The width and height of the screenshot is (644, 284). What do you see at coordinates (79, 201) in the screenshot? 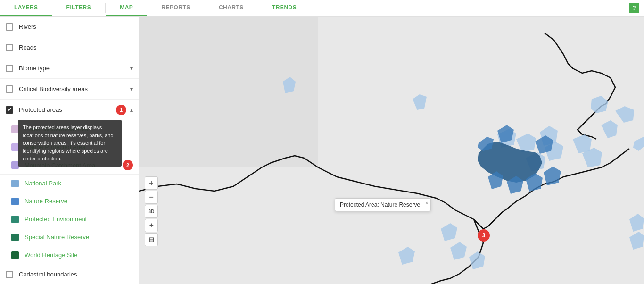
I see `layer-label-nature-reserve: Nature Reserve` at bounding box center [79, 201].